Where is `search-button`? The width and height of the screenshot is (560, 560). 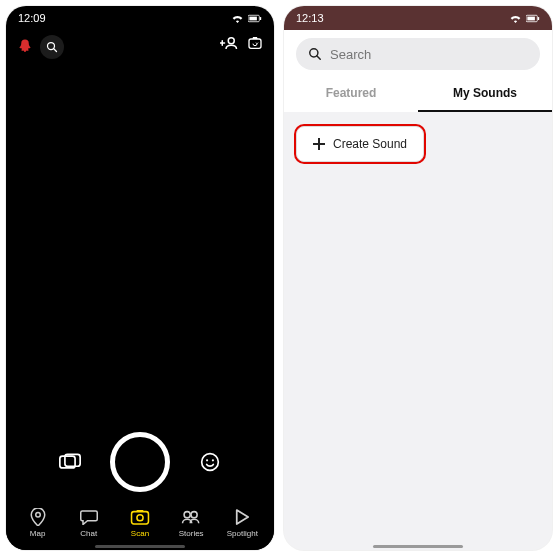
search-button is located at coordinates (52, 47).